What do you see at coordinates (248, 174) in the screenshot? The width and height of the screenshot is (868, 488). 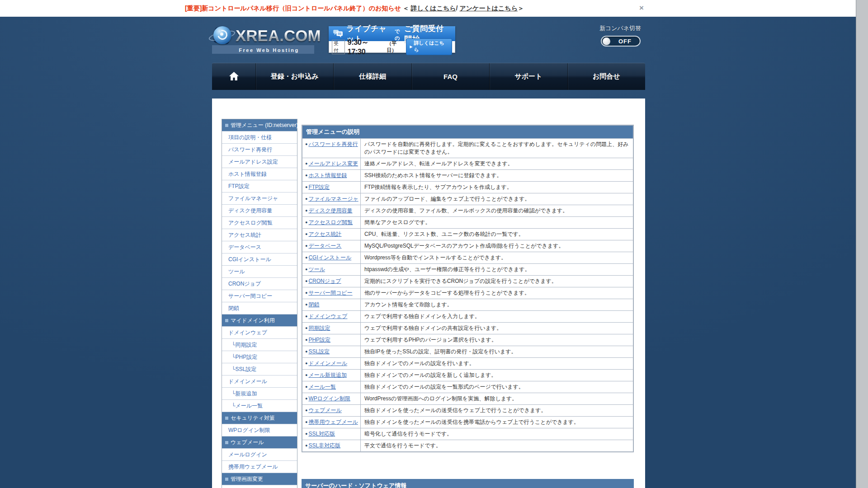 I see `sidebar-link: ホスト情報登録` at bounding box center [248, 174].